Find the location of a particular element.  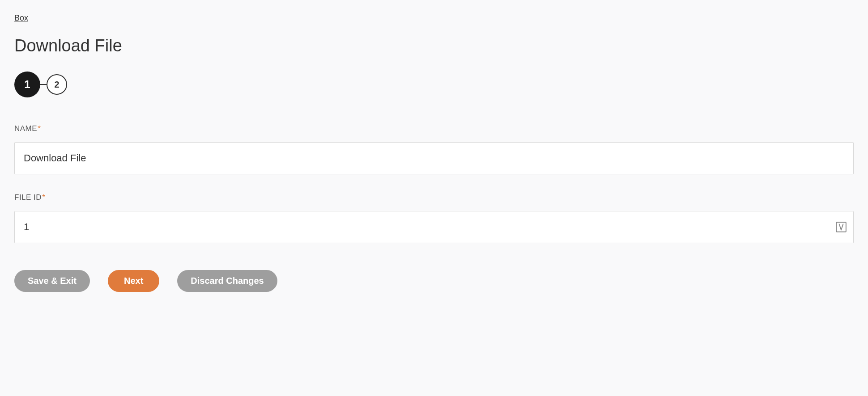

step-connector is located at coordinates (43, 84).